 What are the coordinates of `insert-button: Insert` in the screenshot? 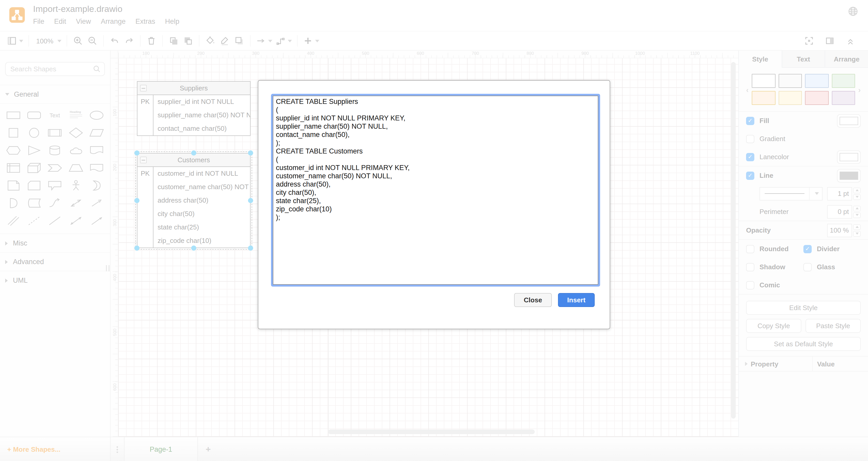 It's located at (576, 300).